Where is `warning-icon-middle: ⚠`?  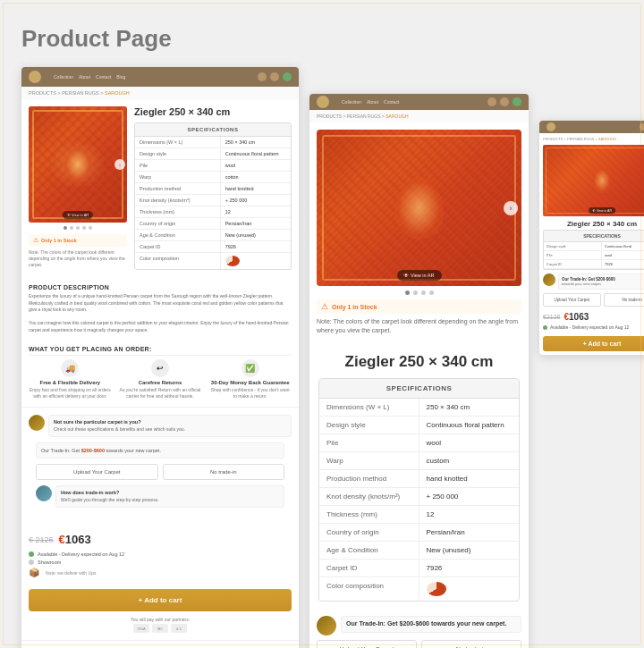 warning-icon-middle: ⚠ is located at coordinates (325, 307).